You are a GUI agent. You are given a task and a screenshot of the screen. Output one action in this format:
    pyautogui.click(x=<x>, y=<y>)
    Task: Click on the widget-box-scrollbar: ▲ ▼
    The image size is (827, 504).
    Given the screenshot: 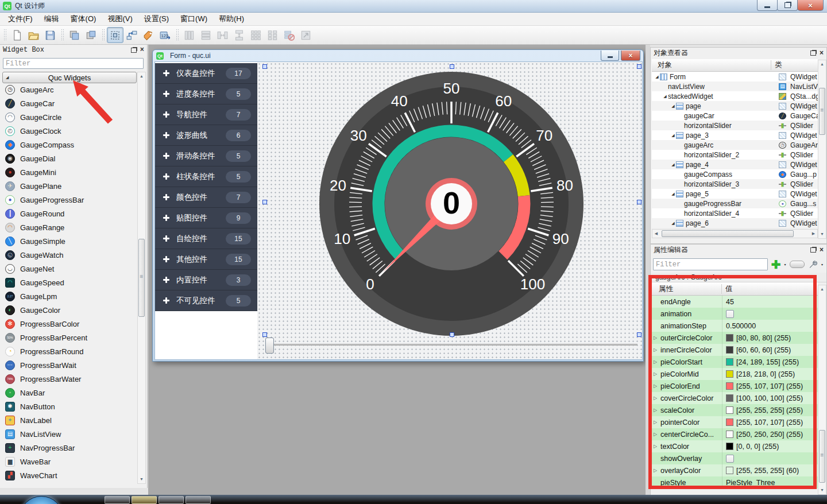 What is the action you would take?
    pyautogui.click(x=141, y=278)
    